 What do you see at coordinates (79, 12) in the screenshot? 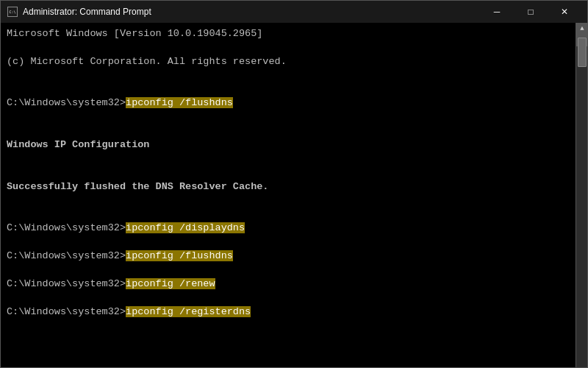
I see `titlebar-left: Administrator: Command Prompt` at bounding box center [79, 12].